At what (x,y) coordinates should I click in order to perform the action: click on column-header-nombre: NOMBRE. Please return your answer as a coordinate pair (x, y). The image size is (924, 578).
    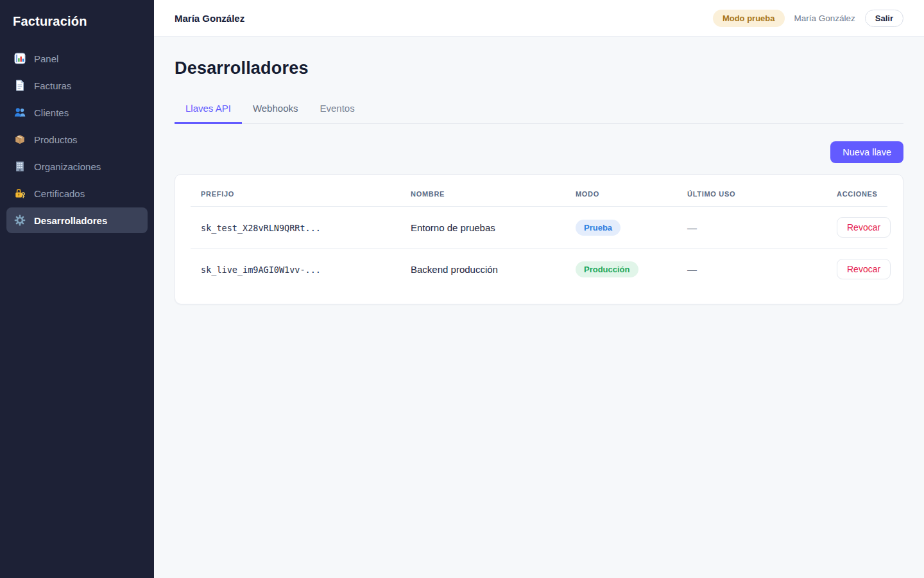
    Looking at the image, I should click on (493, 190).